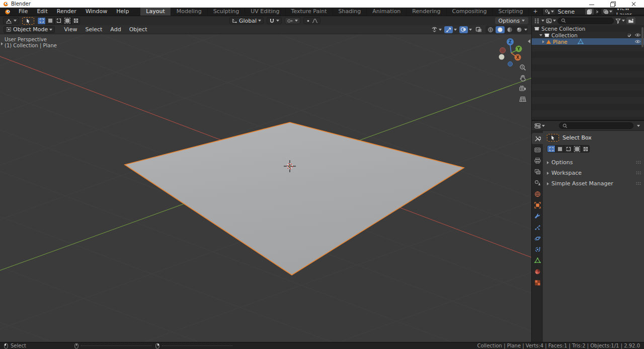 Image resolution: width=644 pixels, height=349 pixels. What do you see at coordinates (350, 12) in the screenshot?
I see `tab-shading: Shading` at bounding box center [350, 12].